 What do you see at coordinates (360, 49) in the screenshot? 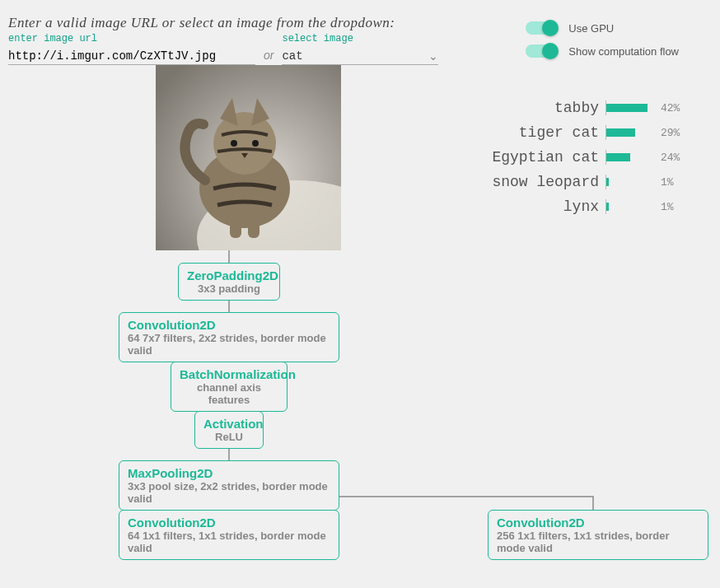
I see `select-field: select image cat ⌄` at bounding box center [360, 49].